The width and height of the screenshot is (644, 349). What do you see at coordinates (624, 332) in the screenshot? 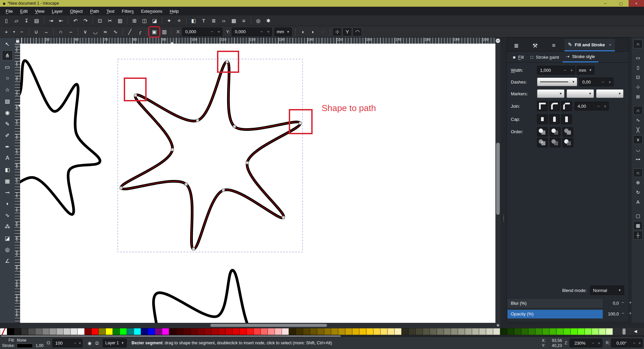
I see `palette-scroll-thumb` at bounding box center [624, 332].